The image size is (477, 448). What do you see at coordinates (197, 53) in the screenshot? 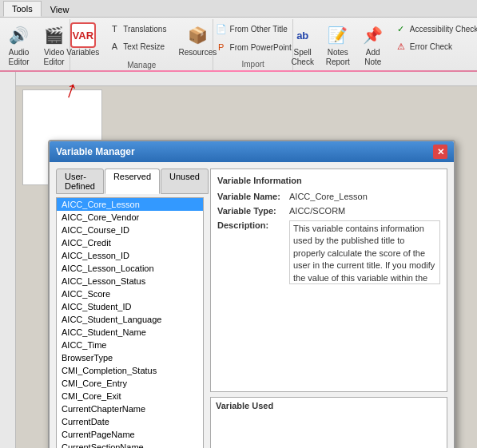
I see `resources-label: Resources` at bounding box center [197, 53].